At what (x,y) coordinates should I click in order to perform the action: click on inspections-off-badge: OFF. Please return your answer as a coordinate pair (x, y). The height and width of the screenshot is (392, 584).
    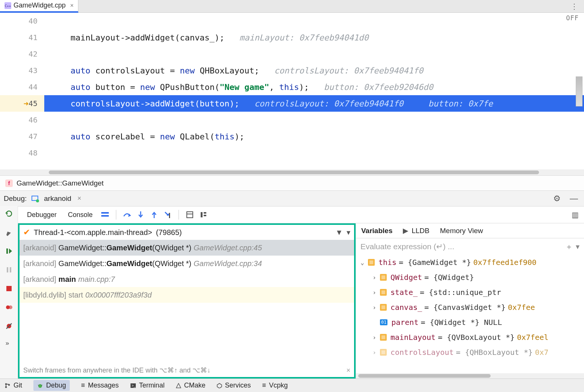
    Looking at the image, I should click on (572, 18).